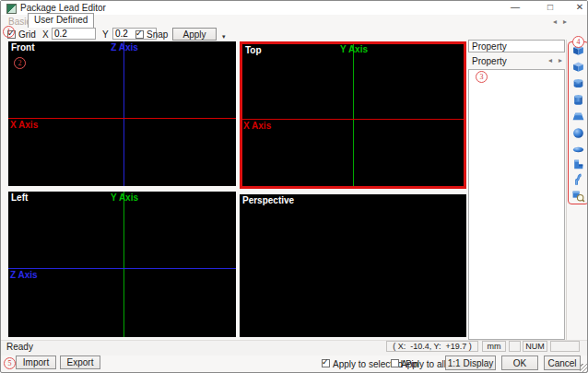 The image size is (588, 373). I want to click on annotation-1: 1, so click(9, 31).